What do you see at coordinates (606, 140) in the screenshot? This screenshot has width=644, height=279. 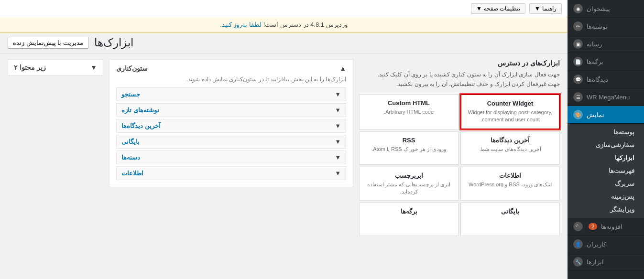 I see `sidebar: پیشخوان ◉ نوشته‌ها ✏ رسانه ▣ برگه‌ها 📄 د…` at bounding box center [606, 140].